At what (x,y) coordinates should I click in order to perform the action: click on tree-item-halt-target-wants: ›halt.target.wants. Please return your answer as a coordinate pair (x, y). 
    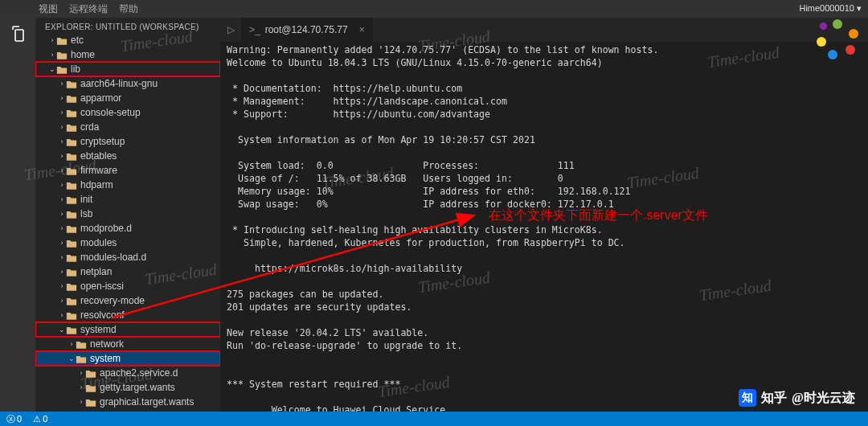
    Looking at the image, I should click on (128, 410).